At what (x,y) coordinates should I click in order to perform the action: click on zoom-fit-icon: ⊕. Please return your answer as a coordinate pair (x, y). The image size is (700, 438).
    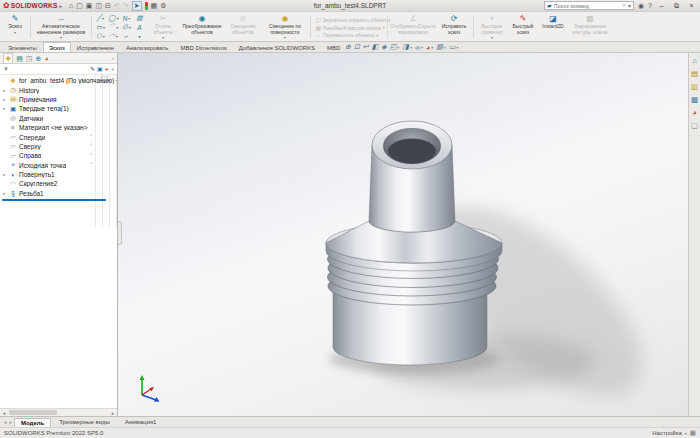
    Looking at the image, I should click on (348, 47).